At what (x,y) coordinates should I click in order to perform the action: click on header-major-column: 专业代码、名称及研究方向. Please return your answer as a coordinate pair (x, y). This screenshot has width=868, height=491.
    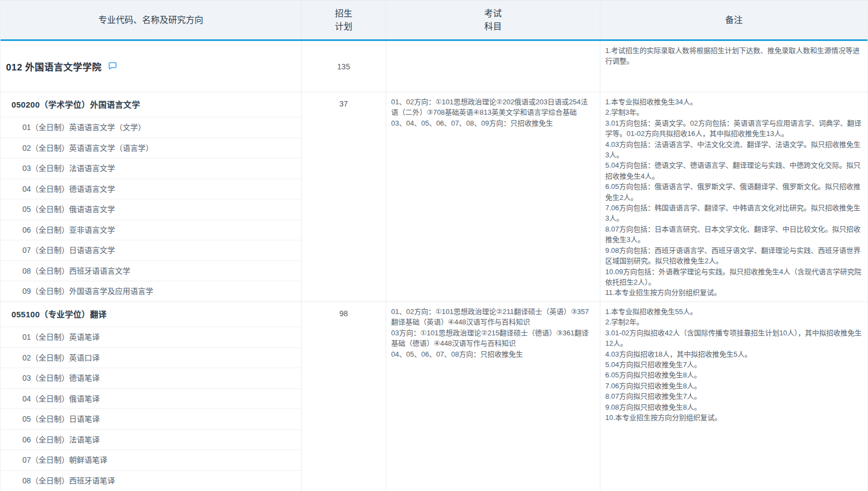
    Looking at the image, I should click on (151, 20).